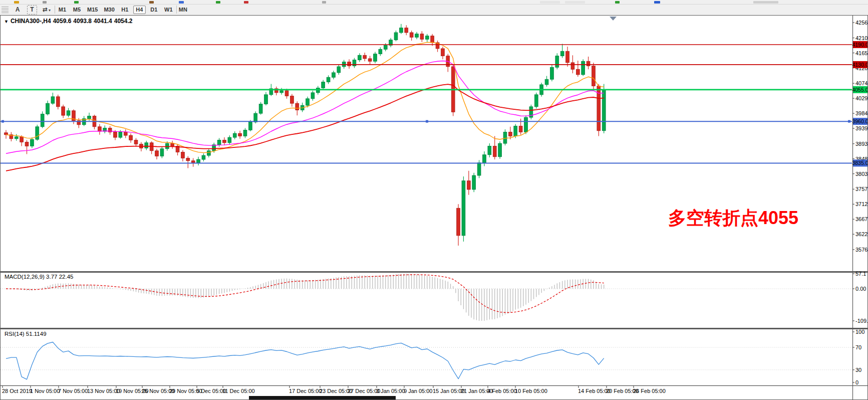  What do you see at coordinates (861, 234) in the screenshot?
I see `price-axis-label: 3622.0` at bounding box center [861, 234].